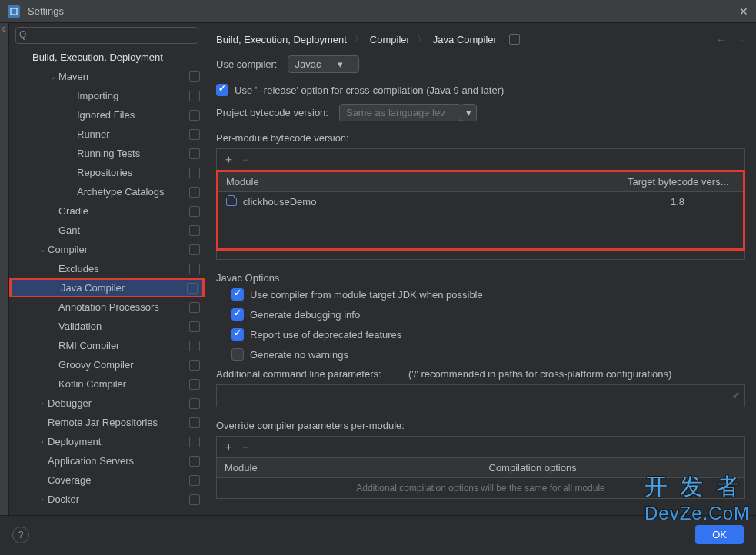  What do you see at coordinates (369, 91) in the screenshot?
I see `release-option-label: Use '--release' option for cross-compila…` at bounding box center [369, 91].